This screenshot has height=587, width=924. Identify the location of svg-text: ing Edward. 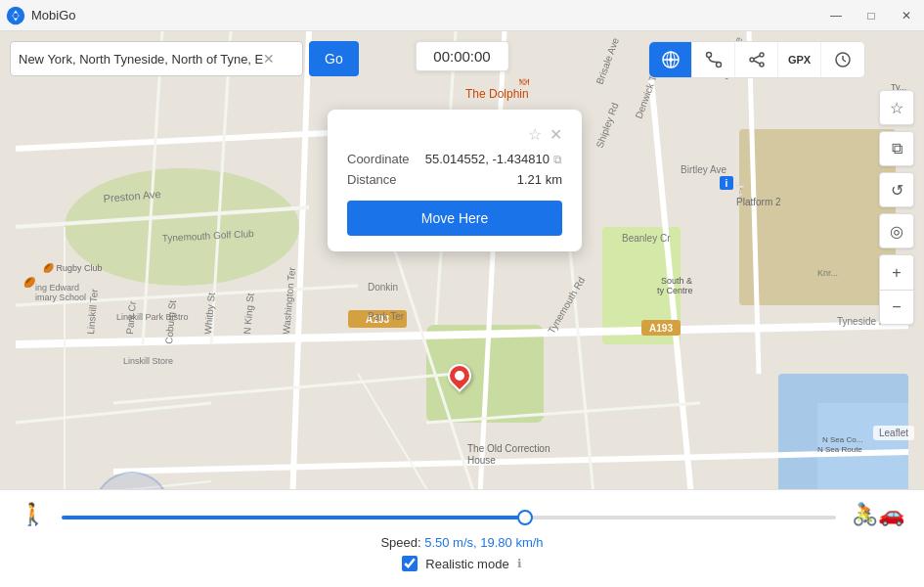
(57, 288).